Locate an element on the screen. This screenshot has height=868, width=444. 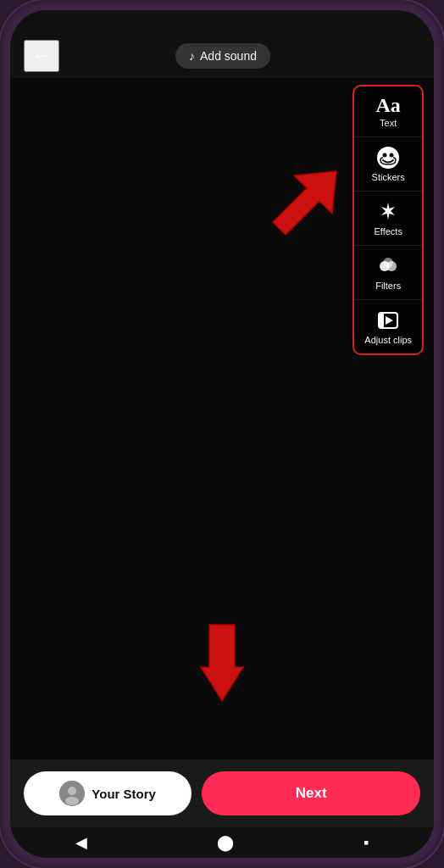
toolbar-item-filters: Filters is located at coordinates (388, 273).